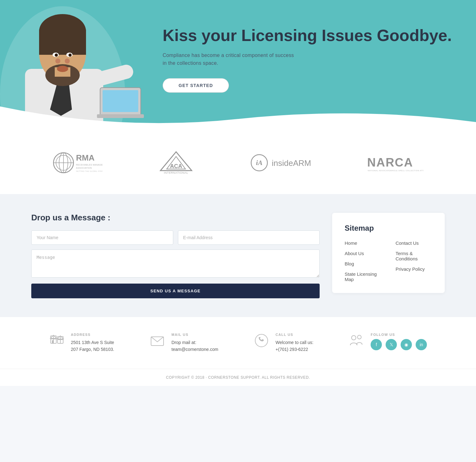 The image size is (476, 462). Describe the element at coordinates (228, 59) in the screenshot. I see `hero-subtitle: Compliance has become a critical compone…` at that location.